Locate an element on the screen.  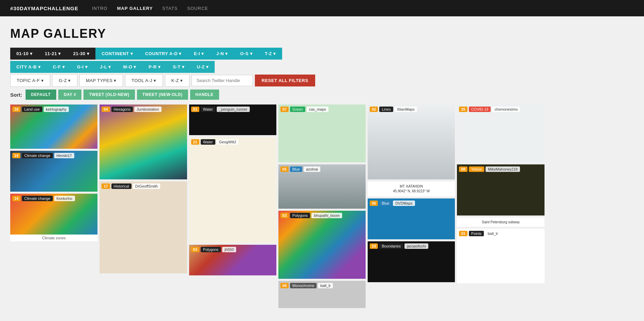
card-mono: 09 Monochrome balt_ti is located at coordinates (322, 294).